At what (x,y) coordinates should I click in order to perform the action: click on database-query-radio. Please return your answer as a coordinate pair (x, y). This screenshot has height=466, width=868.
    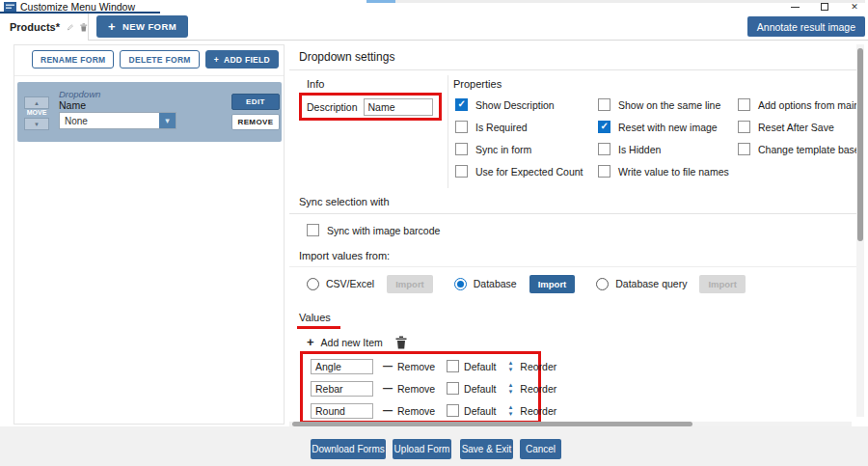
    Looking at the image, I should click on (602, 284).